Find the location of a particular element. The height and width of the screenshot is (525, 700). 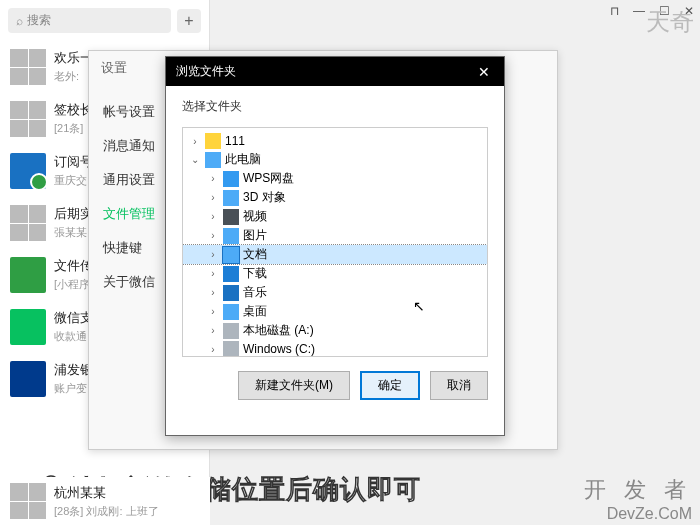

search-placeholder: 搜索 is located at coordinates (39, 20).